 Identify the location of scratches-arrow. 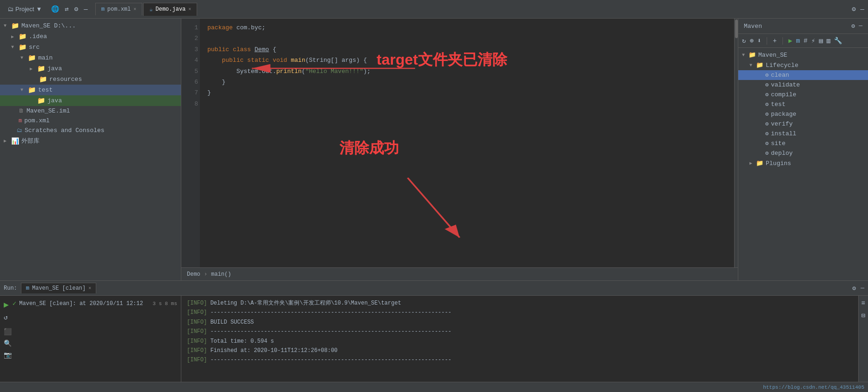
(13, 130).